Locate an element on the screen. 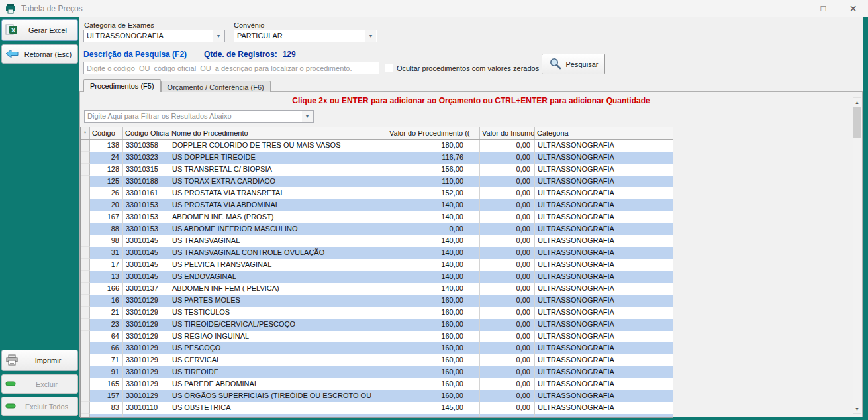  table-row: 125 33010188 US TORAX EXTRA CARDIACO 110… is located at coordinates (377, 182).